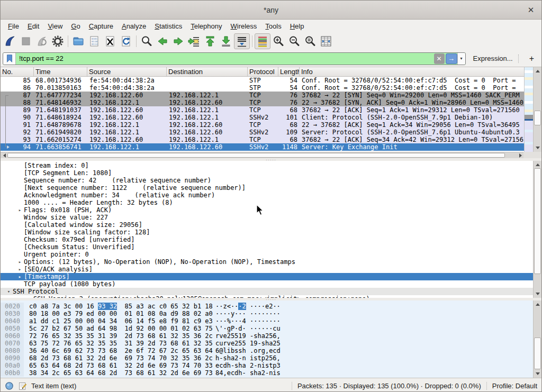 This screenshot has width=542, height=392. I want to click on zoom-reset-icon, so click(310, 41).